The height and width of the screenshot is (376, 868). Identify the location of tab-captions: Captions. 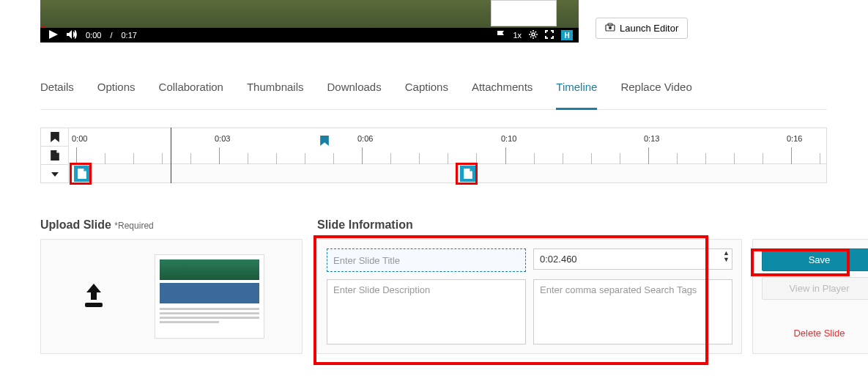
(426, 88).